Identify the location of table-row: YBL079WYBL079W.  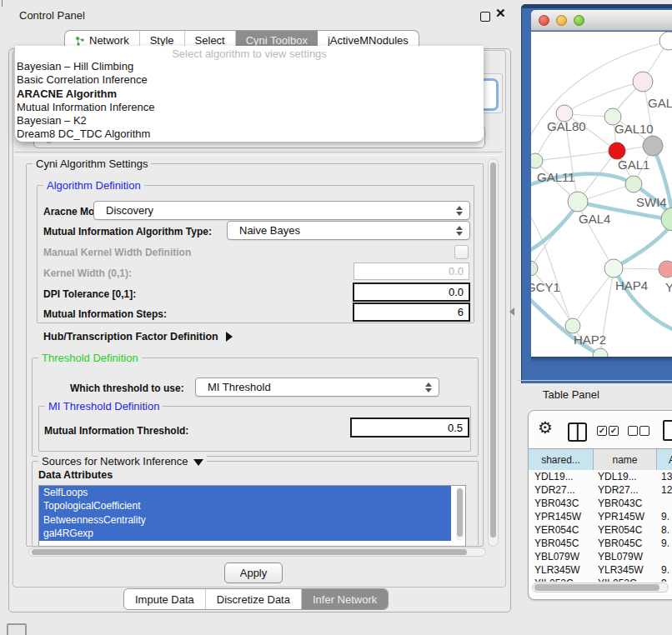
(600, 557).